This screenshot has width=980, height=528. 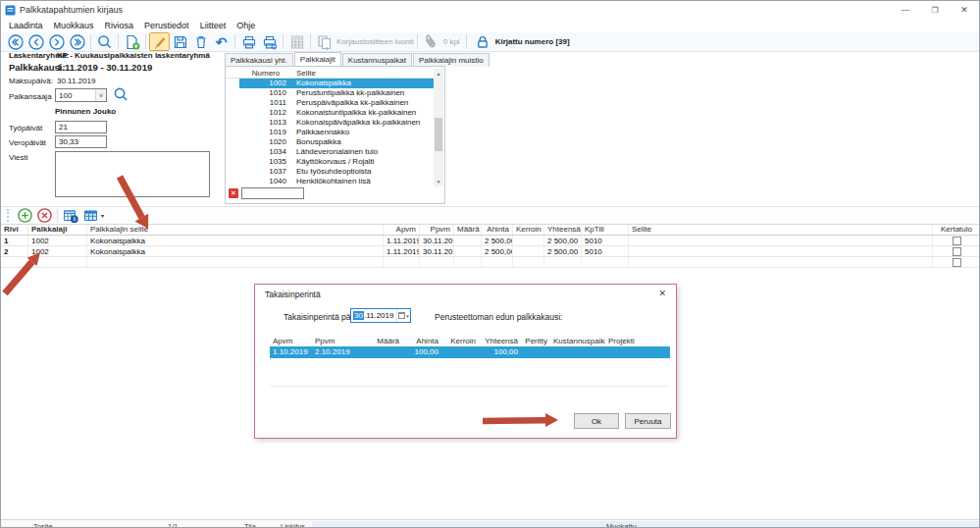 What do you see at coordinates (438, 74) in the screenshot?
I see `scroll-up-icon: ▲` at bounding box center [438, 74].